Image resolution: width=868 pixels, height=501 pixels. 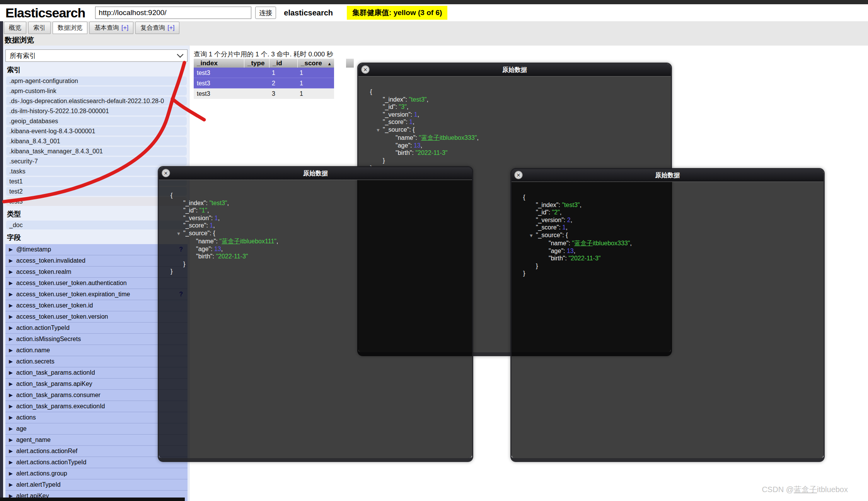 I want to click on json-token: 1, so click(x=564, y=227).